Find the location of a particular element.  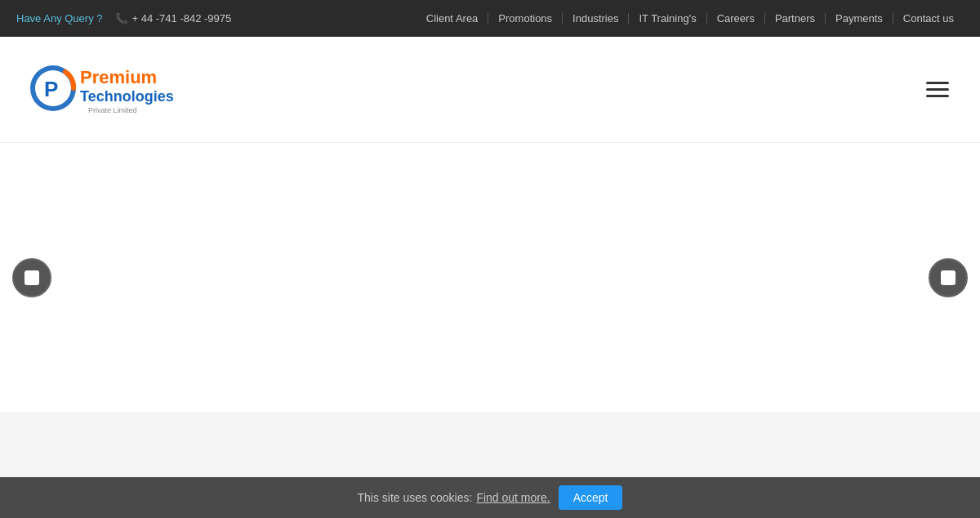

nav-careers: Careers is located at coordinates (737, 18).